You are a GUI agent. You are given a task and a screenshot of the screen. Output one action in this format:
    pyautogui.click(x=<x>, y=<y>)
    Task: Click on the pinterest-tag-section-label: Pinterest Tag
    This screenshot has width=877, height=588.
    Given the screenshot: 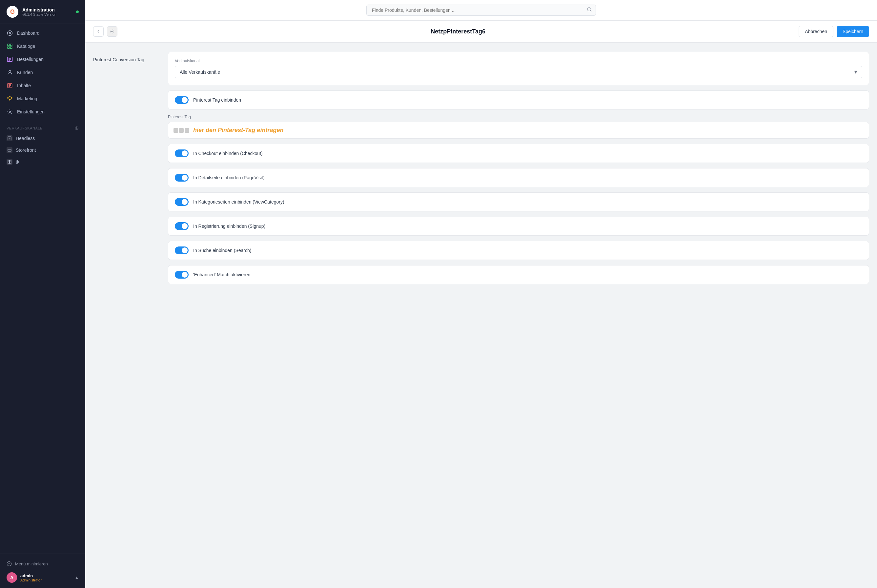 What is the action you would take?
    pyautogui.click(x=519, y=117)
    